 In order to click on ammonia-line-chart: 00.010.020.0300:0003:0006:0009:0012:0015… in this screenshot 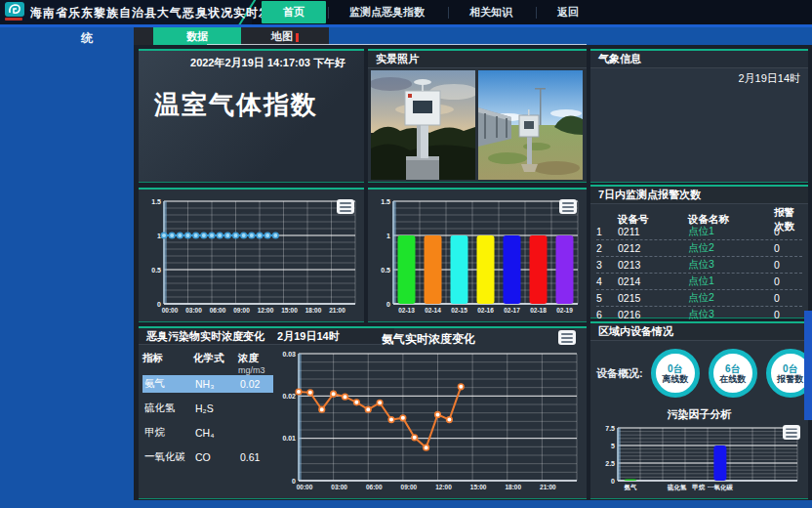, I will do `click(428, 421)`.